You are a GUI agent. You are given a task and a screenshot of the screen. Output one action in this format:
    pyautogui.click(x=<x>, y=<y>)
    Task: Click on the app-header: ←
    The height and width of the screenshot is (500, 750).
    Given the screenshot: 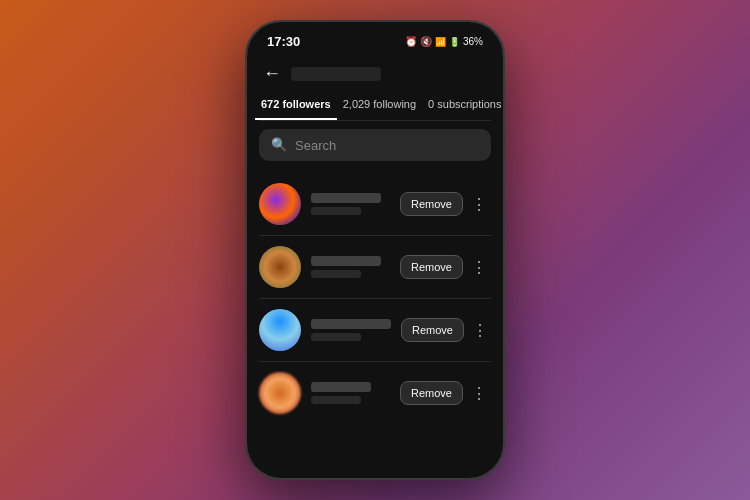 What is the action you would take?
    pyautogui.click(x=375, y=72)
    